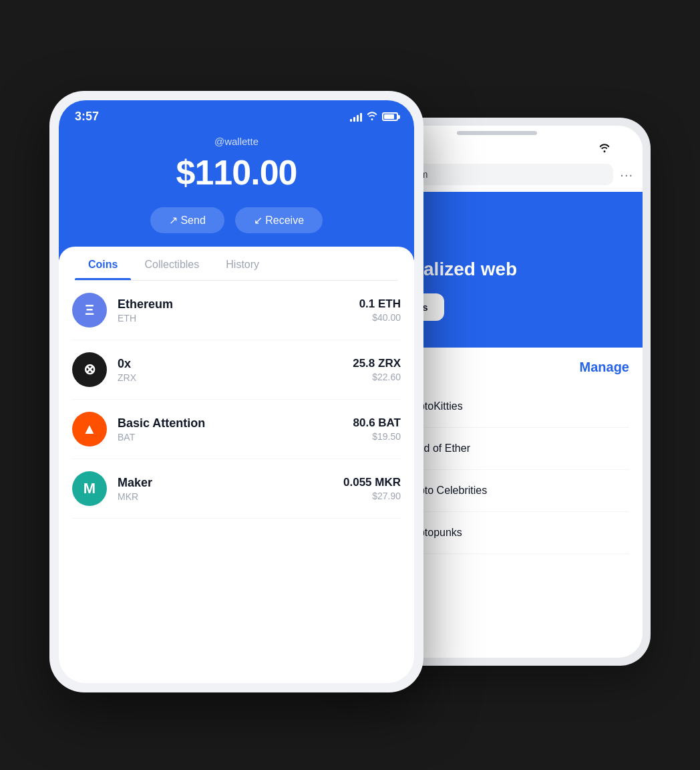 The image size is (700, 770). I want to click on coin-amount-bat: 80.6 BAT $19.50, so click(377, 429).